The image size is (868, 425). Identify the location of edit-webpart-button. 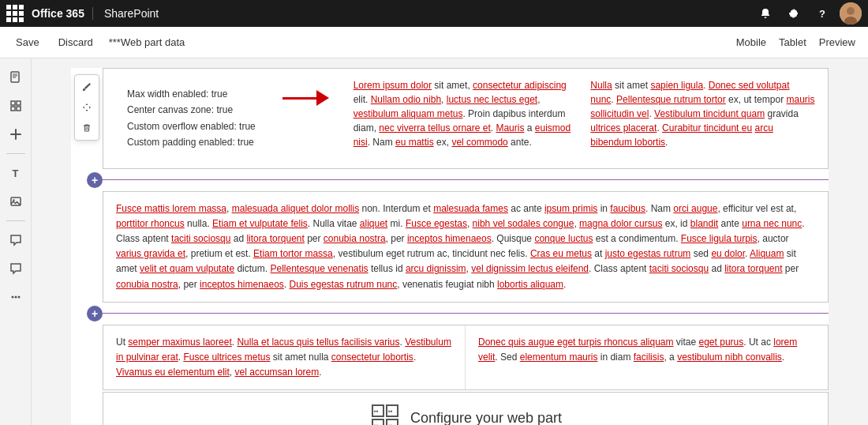
(87, 87).